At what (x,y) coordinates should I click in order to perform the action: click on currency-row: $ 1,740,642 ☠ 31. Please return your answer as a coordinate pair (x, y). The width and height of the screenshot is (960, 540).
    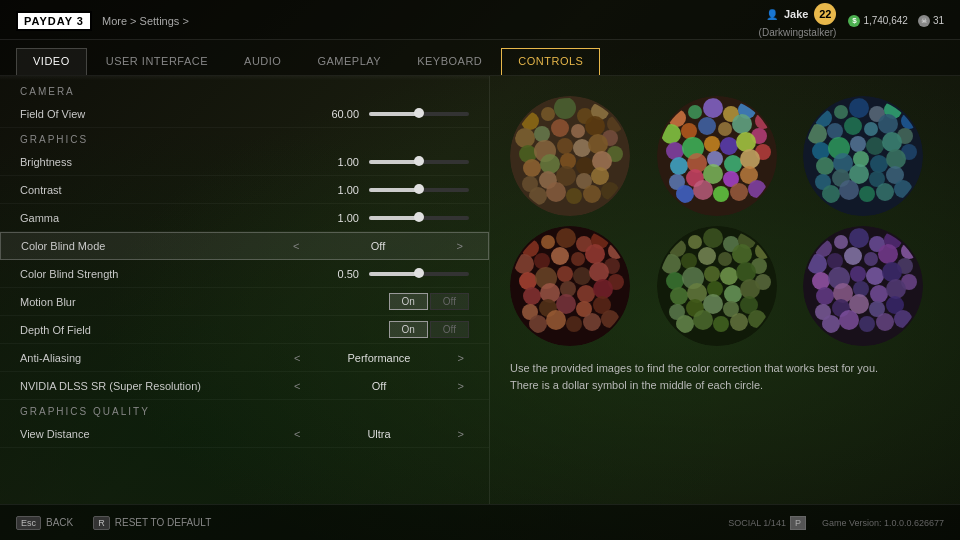
    Looking at the image, I should click on (896, 21).